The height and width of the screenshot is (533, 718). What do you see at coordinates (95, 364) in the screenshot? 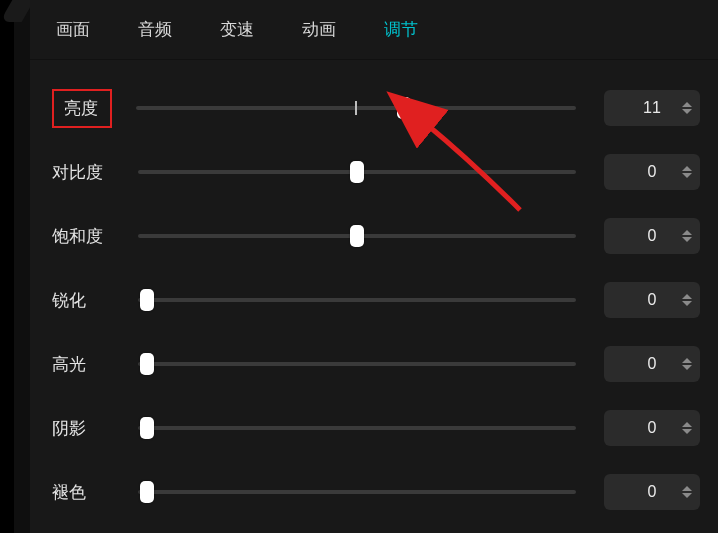
I see `label-highlight: 高光` at bounding box center [95, 364].